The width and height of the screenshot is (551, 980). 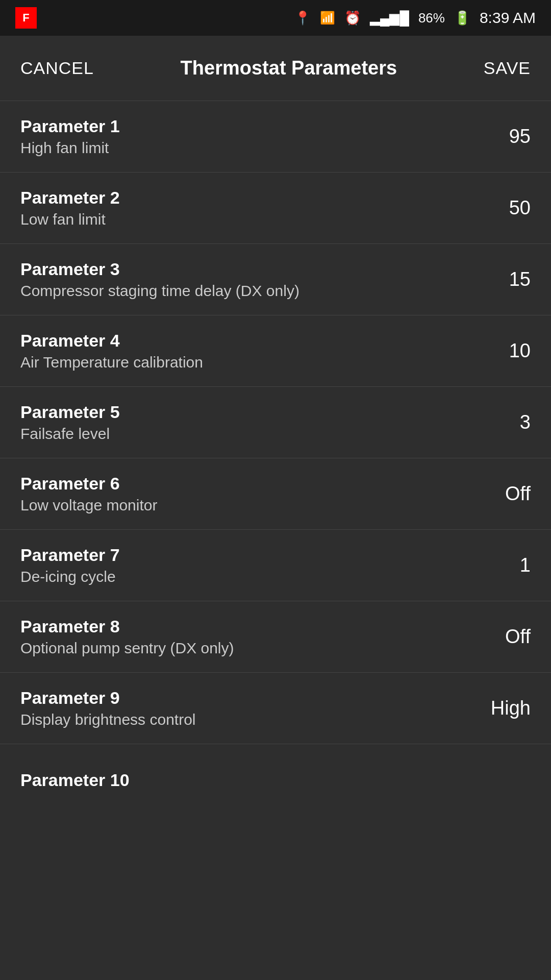 I want to click on param-value-2: 50, so click(x=510, y=208).